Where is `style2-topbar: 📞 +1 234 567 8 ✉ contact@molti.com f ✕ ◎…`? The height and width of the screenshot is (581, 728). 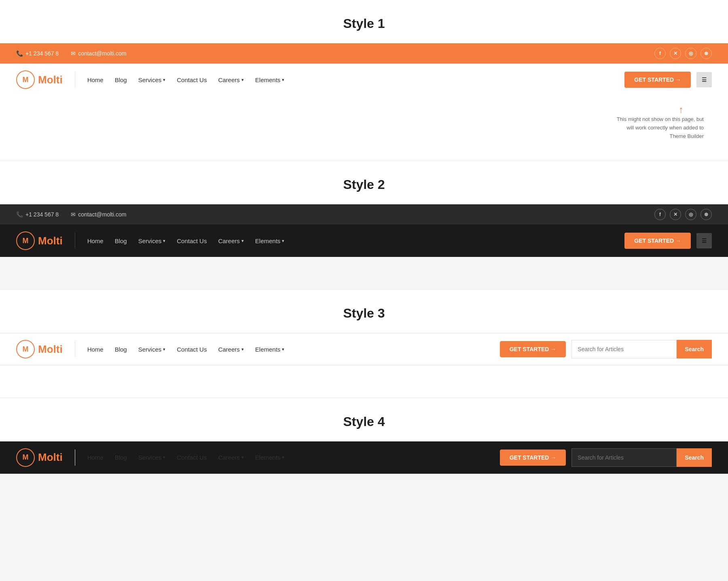
style2-topbar: 📞 +1 234 567 8 ✉ contact@molti.com f ✕ ◎… is located at coordinates (364, 214).